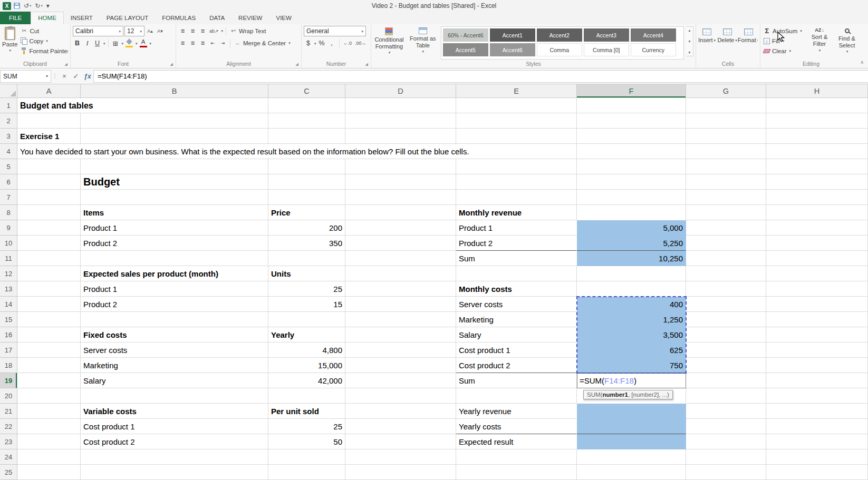 The width and height of the screenshot is (868, 480). What do you see at coordinates (517, 442) in the screenshot?
I see `cell-E23: Expected result` at bounding box center [517, 442].